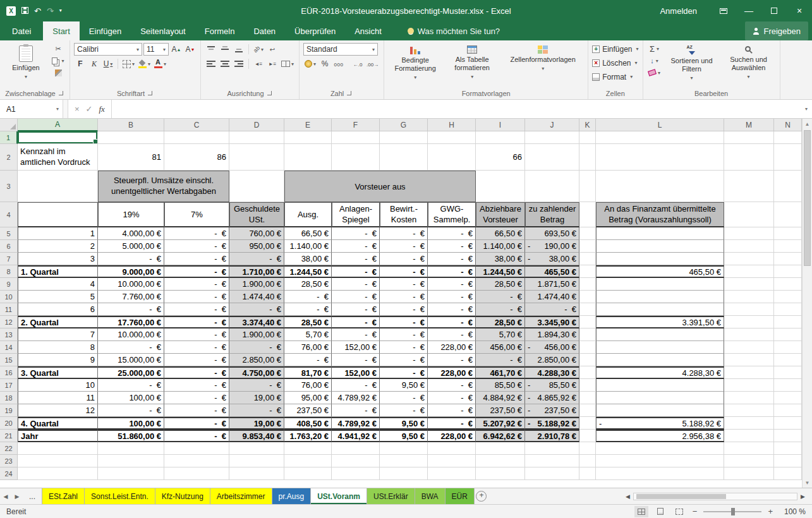  Describe the element at coordinates (9, 461) in the screenshot. I see `row-header-23: 23` at that location.